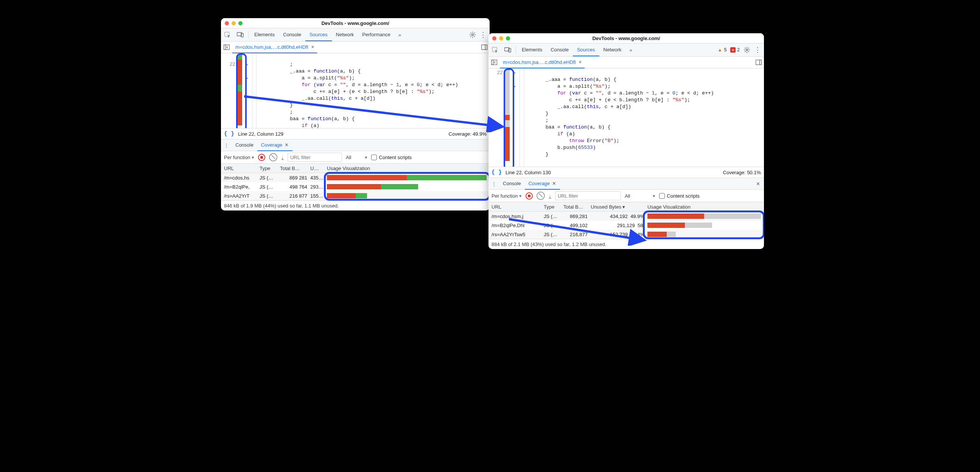 This screenshot has height=472, width=980. What do you see at coordinates (355, 177) in the screenshot?
I see `table-row: /m=cdos,hsJS (…869 281435 …` at bounding box center [355, 177].